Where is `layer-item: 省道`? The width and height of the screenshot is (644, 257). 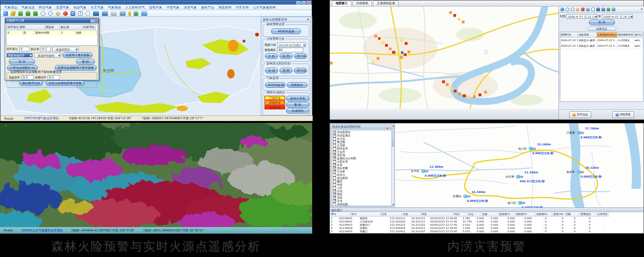 layer-item: 省道 is located at coordinates (361, 198).